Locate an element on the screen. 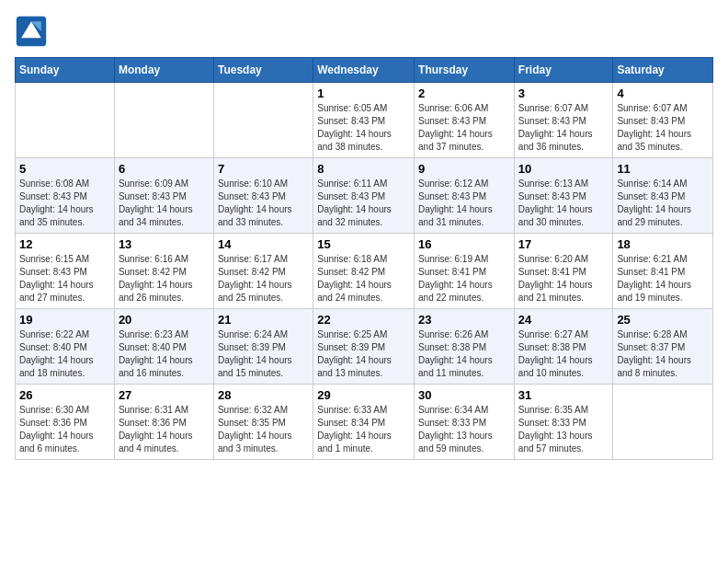 The image size is (728, 563). day-number: 30 is located at coordinates (464, 396).